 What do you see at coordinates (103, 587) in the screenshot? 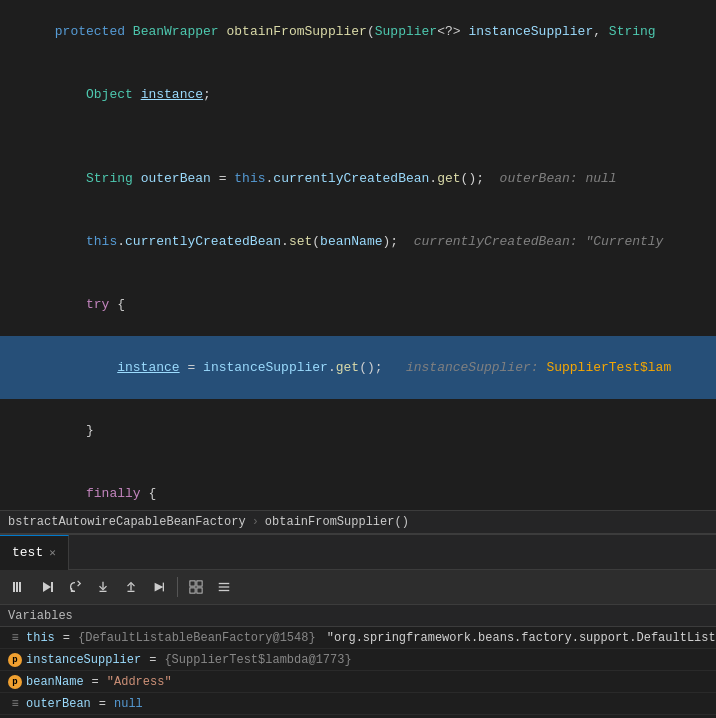
I see `step-into-button` at bounding box center [103, 587].